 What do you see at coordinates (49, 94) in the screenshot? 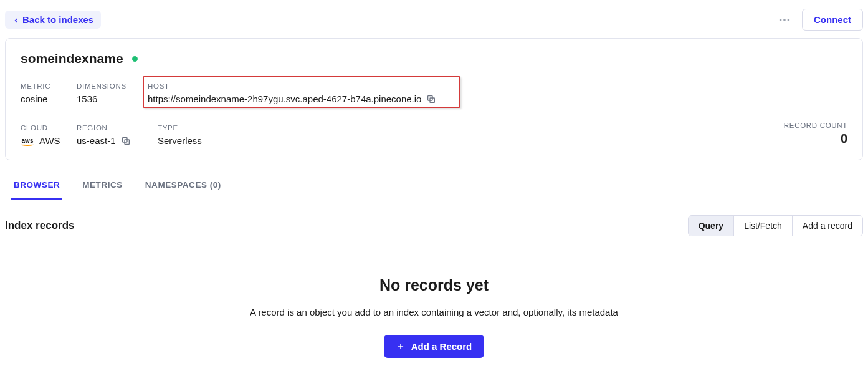
I see `meta-metric: METRIC cosine` at bounding box center [49, 94].